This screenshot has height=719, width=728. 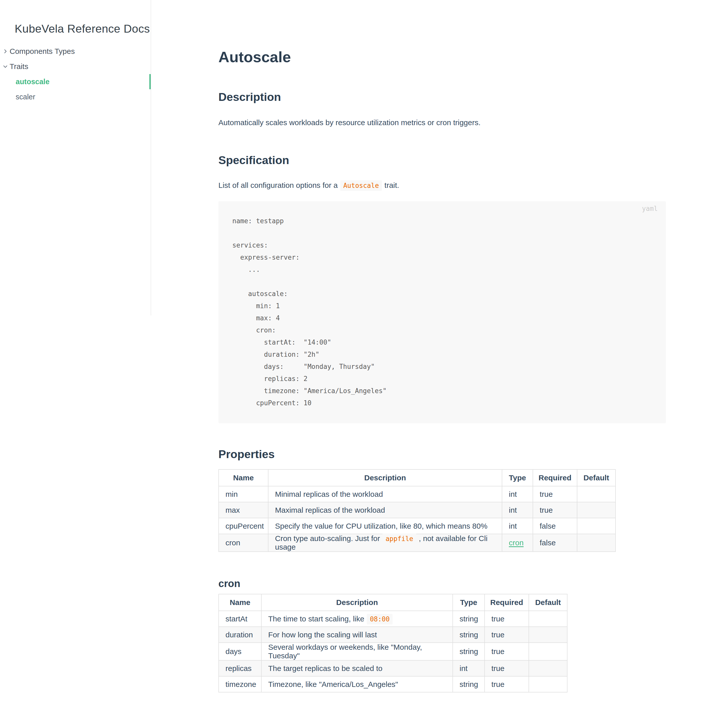 I want to click on cell-name: replicas, so click(x=240, y=669).